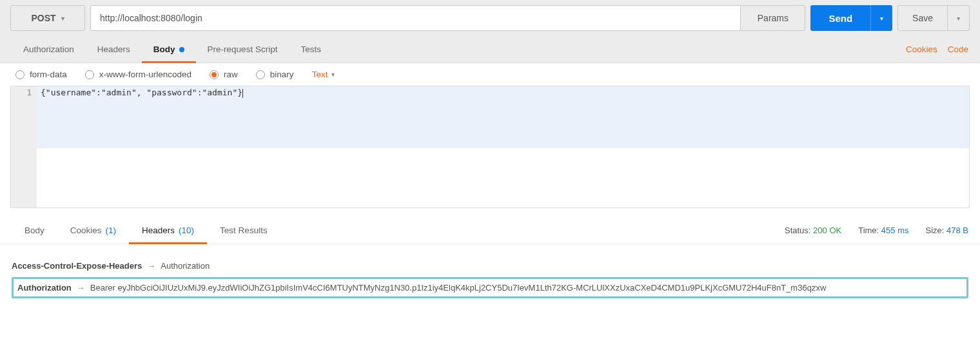 The image size is (980, 337). What do you see at coordinates (242, 93) in the screenshot?
I see `text-cursor-icon` at bounding box center [242, 93].